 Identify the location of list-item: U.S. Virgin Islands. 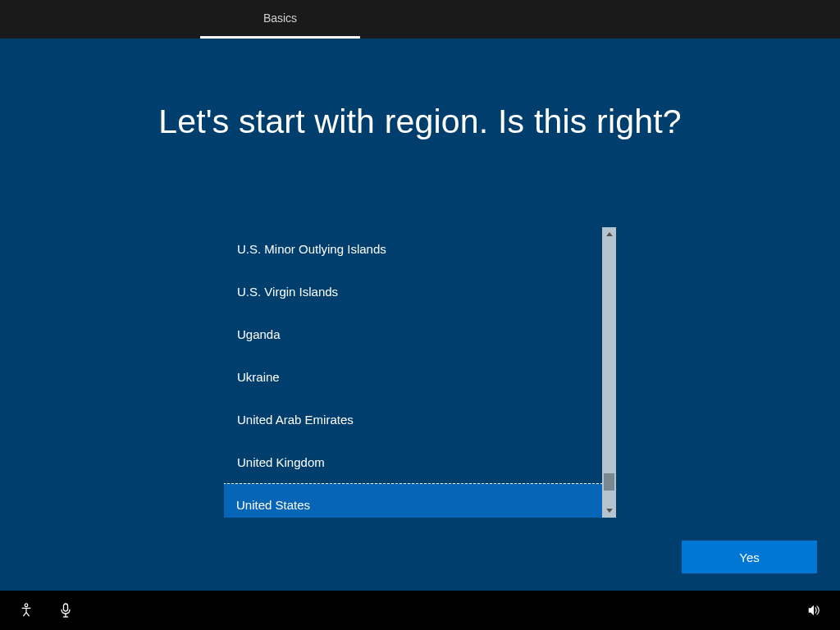
(413, 291).